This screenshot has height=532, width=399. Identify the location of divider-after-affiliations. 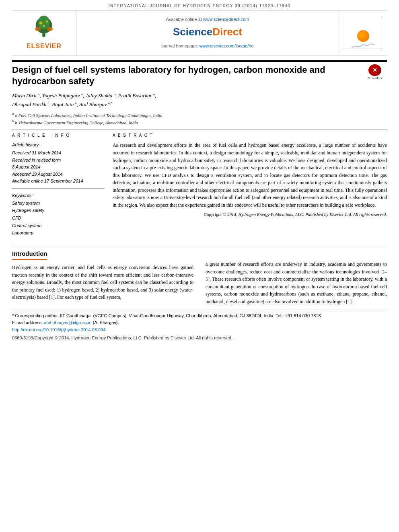
(200, 129).